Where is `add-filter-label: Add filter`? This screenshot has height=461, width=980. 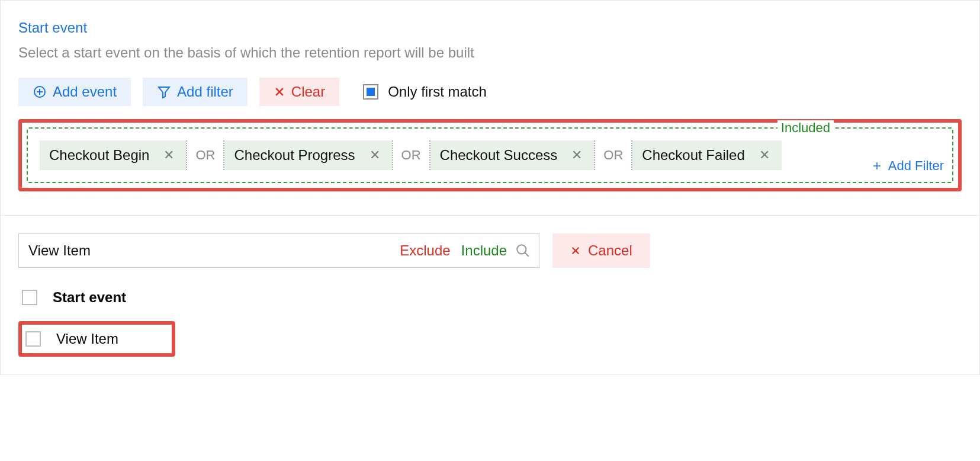
add-filter-label: Add filter is located at coordinates (205, 92).